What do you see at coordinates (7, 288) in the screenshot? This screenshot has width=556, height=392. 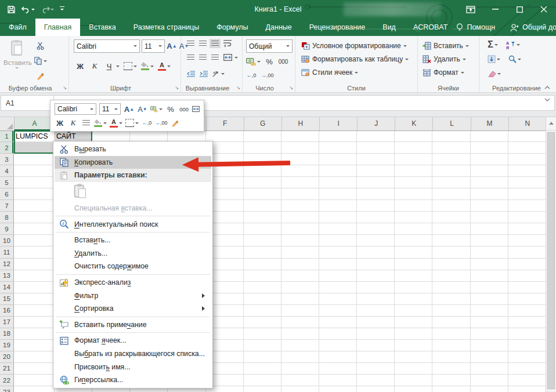 I see `row-header-14: 14` at bounding box center [7, 288].